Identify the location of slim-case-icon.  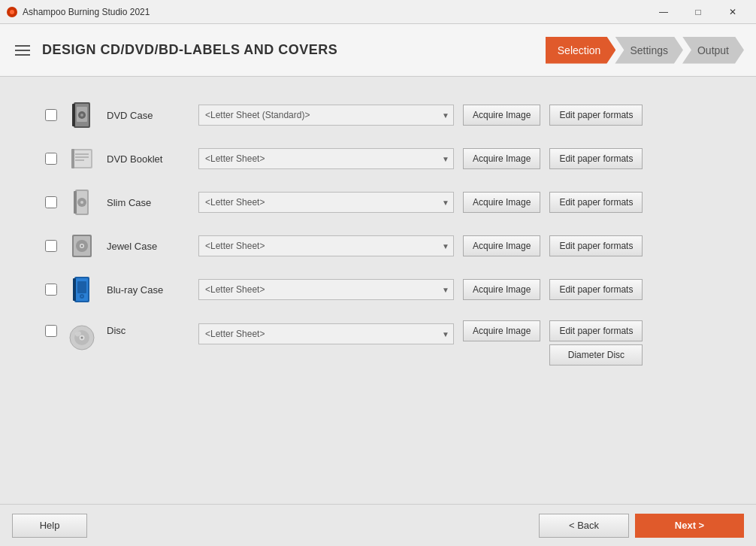
(82, 202).